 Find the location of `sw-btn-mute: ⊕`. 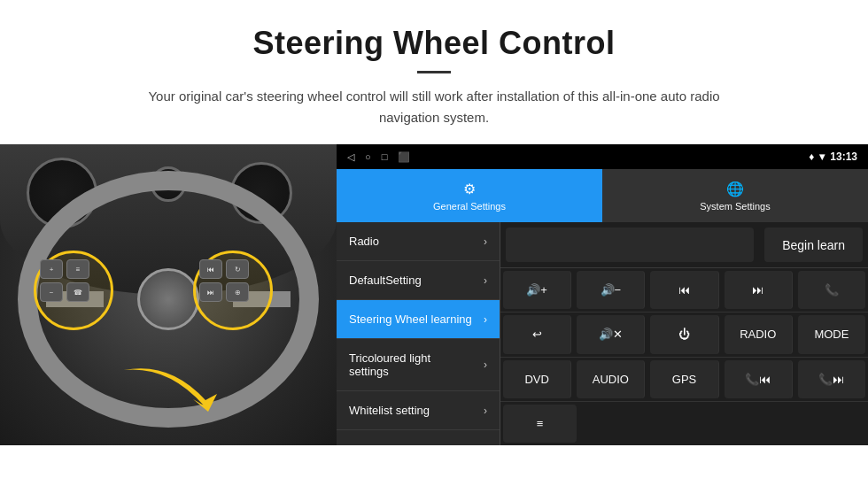

sw-btn-mute: ⊕ is located at coordinates (237, 292).